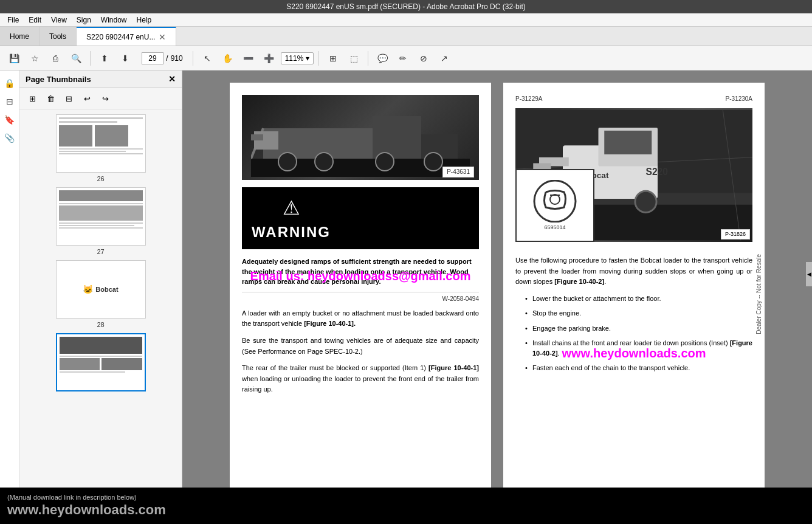  Describe the element at coordinates (360, 379) in the screenshot. I see `para3: The rear of the trailer must be blocked …` at that location.